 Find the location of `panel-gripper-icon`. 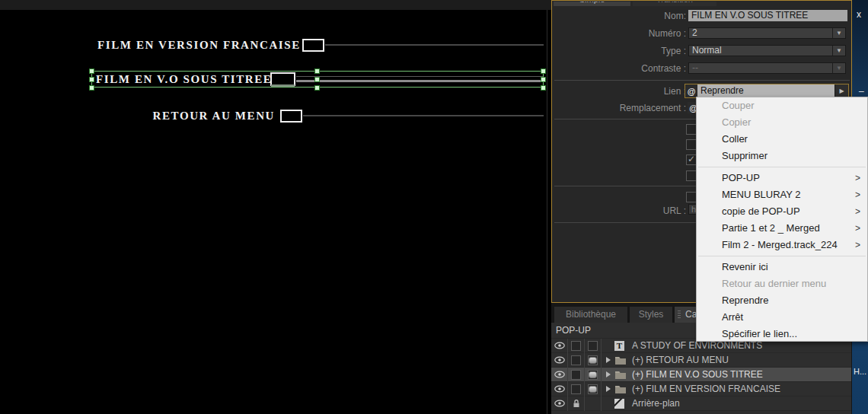

panel-gripper-icon is located at coordinates (679, 315).